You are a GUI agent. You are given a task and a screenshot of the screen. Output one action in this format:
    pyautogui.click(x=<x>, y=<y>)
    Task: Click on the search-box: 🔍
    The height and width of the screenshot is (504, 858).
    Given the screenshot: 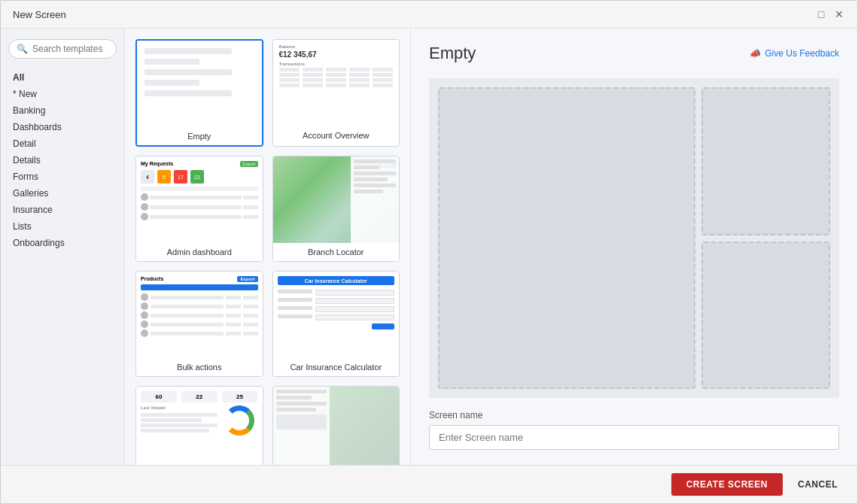 What is the action you would take?
    pyautogui.click(x=62, y=49)
    